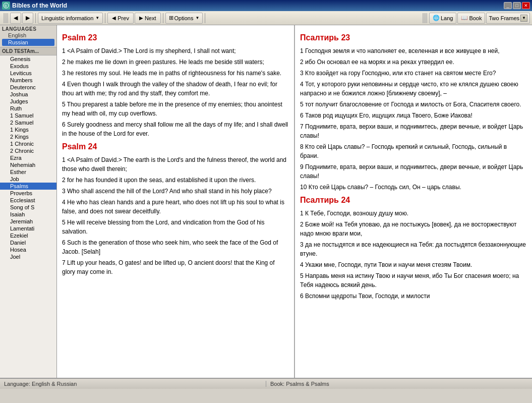  I want to click on verse-ru: 5 тот получит благословение от Господа и…, so click(413, 104).